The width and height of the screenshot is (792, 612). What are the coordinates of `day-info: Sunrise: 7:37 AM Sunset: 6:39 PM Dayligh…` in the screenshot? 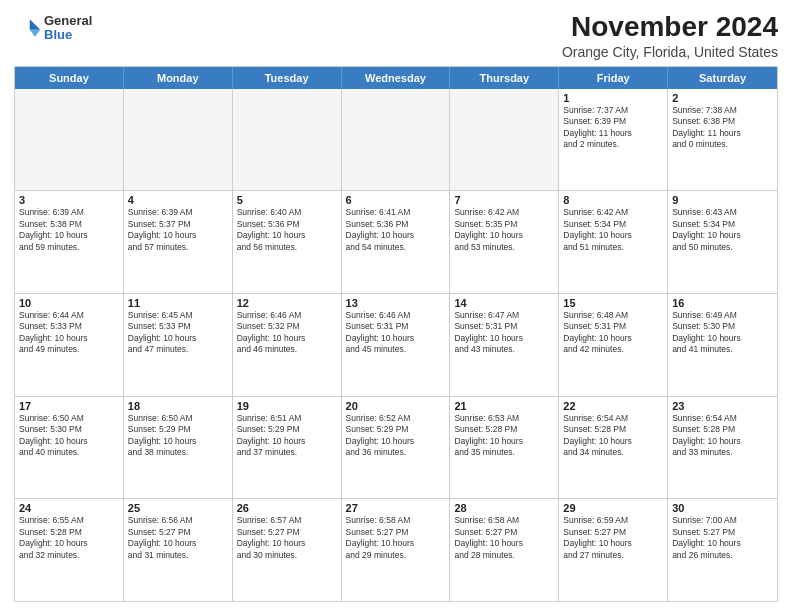 It's located at (613, 128).